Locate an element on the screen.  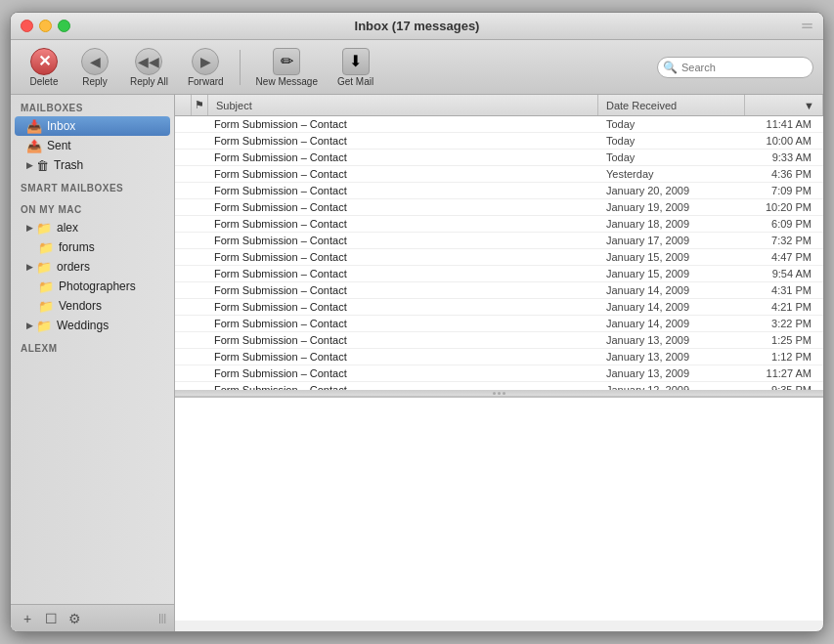
reply-button: ◀ Reply is located at coordinates (95, 67).